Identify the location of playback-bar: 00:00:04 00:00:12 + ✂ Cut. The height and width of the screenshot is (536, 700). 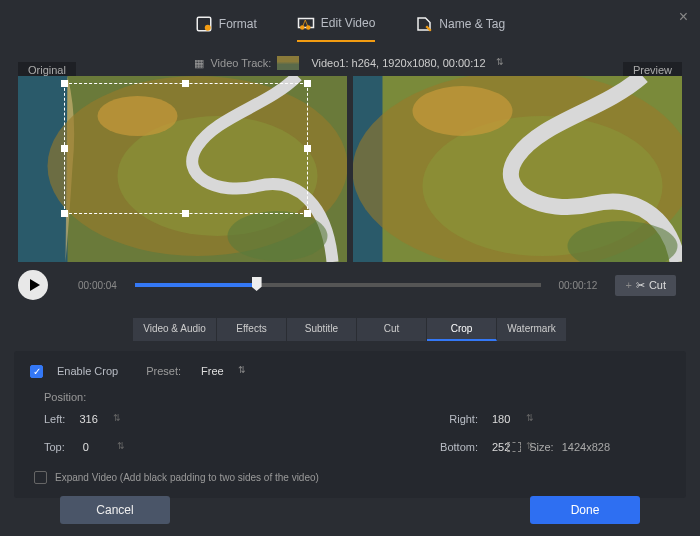
(350, 283).